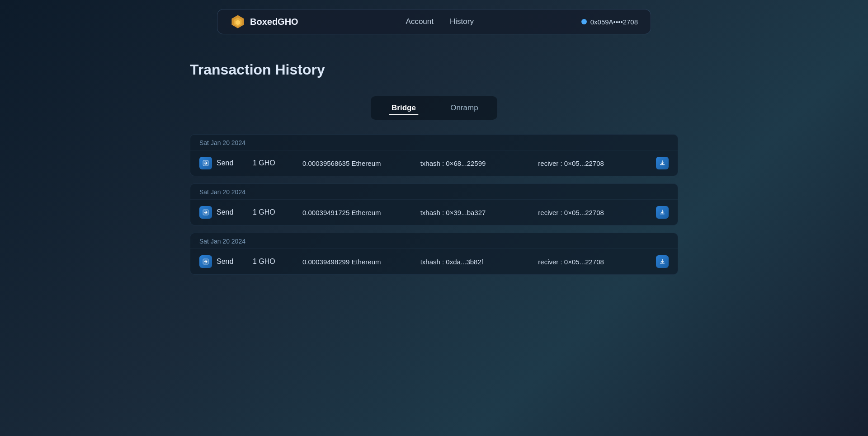 This screenshot has width=868, height=436. What do you see at coordinates (479, 262) in the screenshot?
I see `tx-hash: txhash : 0xda...3b82f` at bounding box center [479, 262].